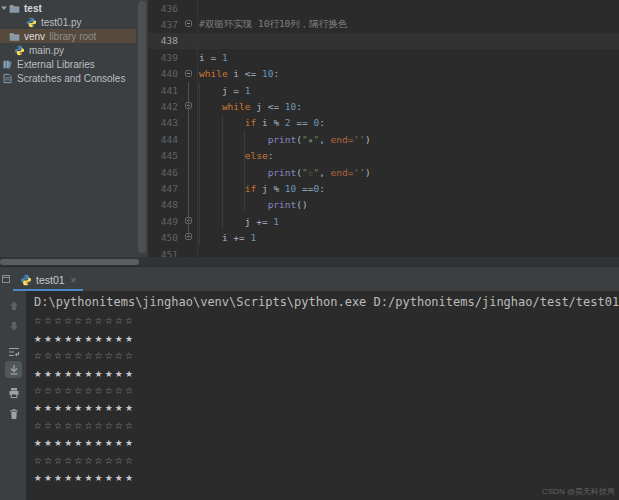 This screenshot has width=619, height=500. What do you see at coordinates (164, 238) in the screenshot?
I see `line-number: 450` at bounding box center [164, 238].